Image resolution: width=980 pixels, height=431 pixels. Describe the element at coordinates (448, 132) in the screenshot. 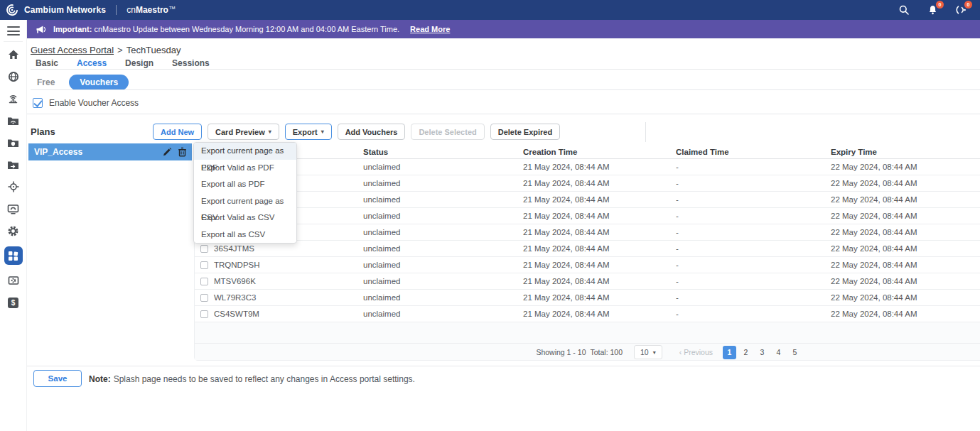

I see `delete-selected-button: Delete Selected` at that location.